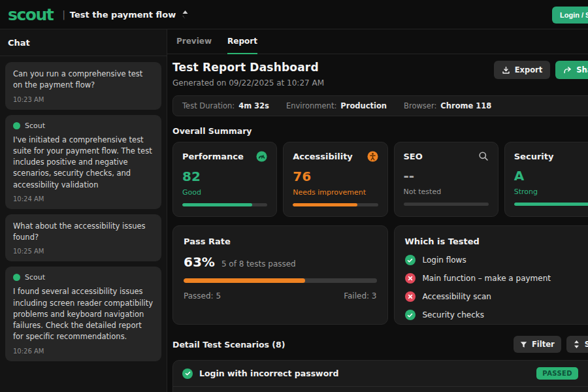  I want to click on chat-message-scout: Scout I found several accessibility issu…, so click(84, 314).